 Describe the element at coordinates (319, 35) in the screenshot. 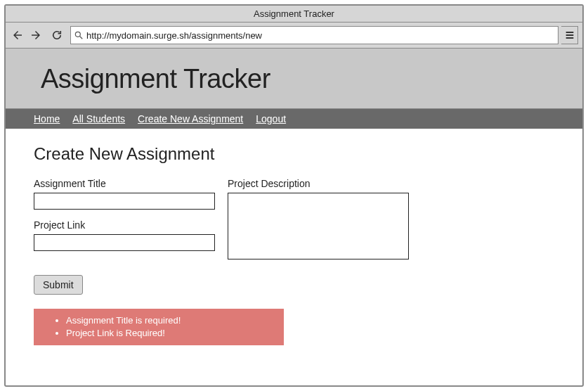

I see `url-input` at that location.